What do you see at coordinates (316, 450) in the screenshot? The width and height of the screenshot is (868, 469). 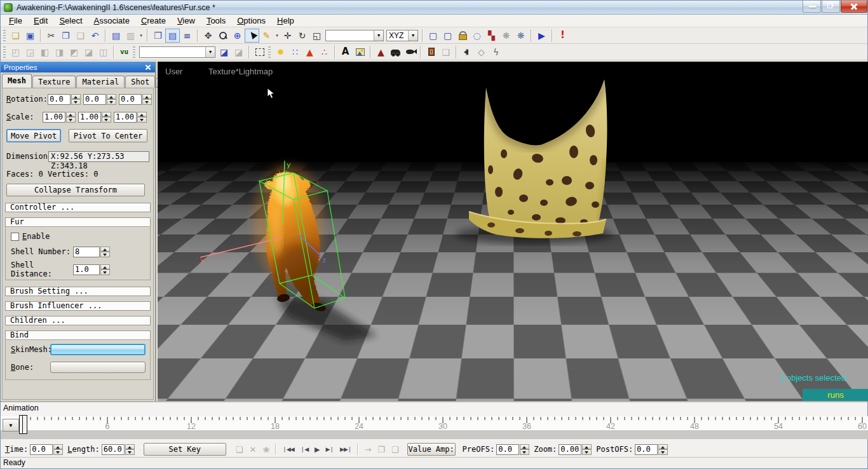 I see `play-button: ▶` at bounding box center [316, 450].